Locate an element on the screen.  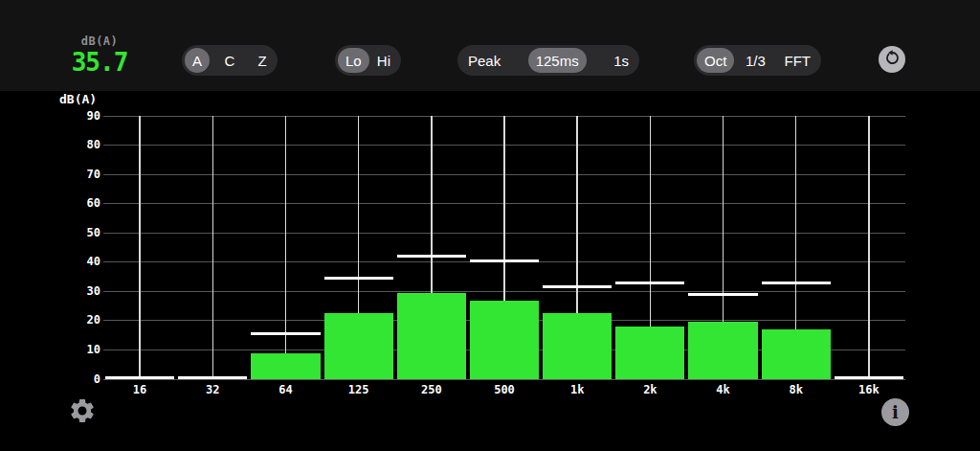
readout-unit-label: dB(A) is located at coordinates (100, 41).